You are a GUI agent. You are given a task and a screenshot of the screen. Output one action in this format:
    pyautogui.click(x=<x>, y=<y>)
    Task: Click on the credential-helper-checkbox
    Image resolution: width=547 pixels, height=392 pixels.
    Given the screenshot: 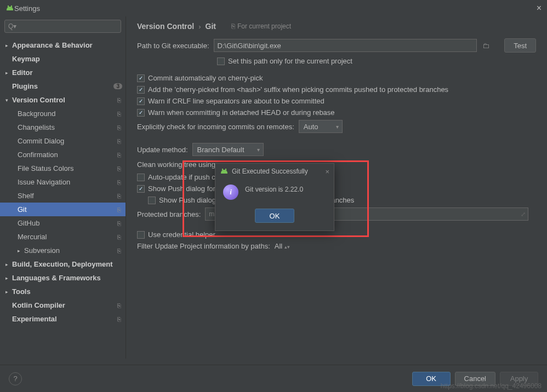 What is the action you would take?
    pyautogui.click(x=141, y=235)
    